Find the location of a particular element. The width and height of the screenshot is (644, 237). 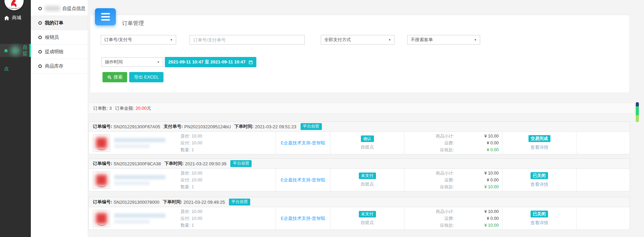

pay-status-cell: 确认 自提点 is located at coordinates (367, 143).